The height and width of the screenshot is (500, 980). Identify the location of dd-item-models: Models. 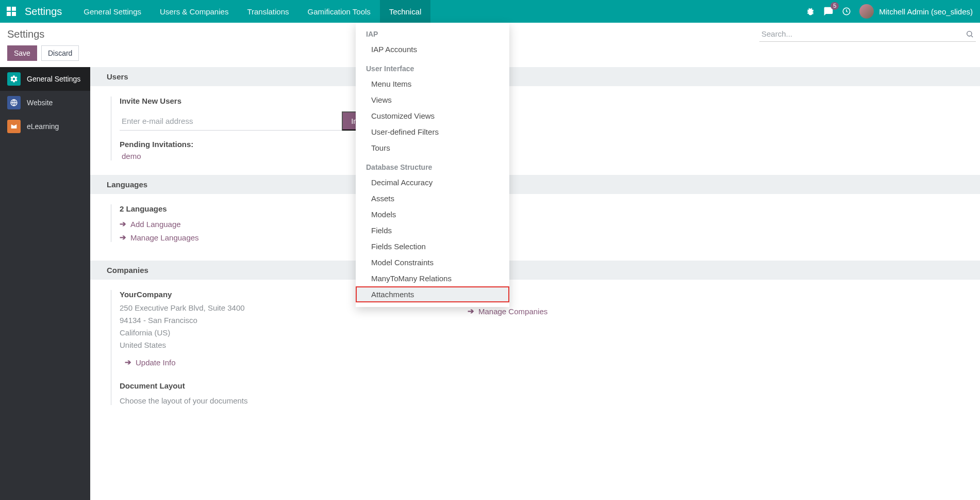
(433, 215).